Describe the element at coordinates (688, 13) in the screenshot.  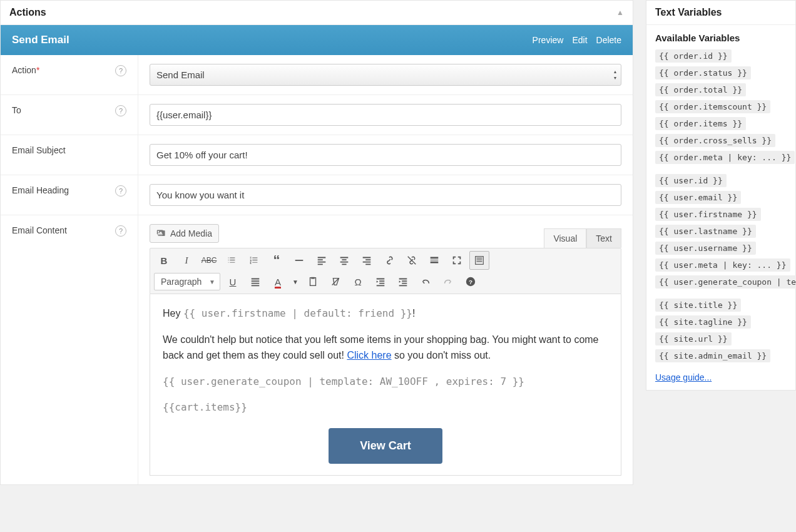
I see `text-variables-title: Text Variables` at that location.